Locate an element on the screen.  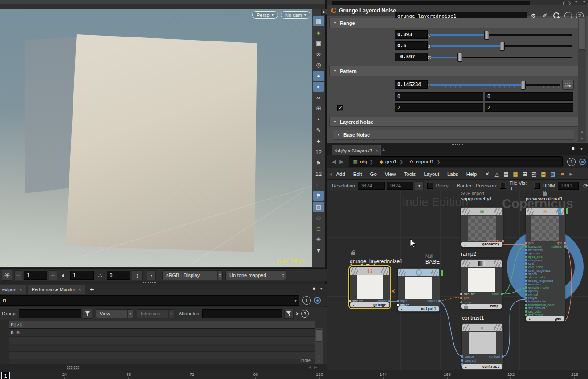
res-y-input: 1024 is located at coordinates (400, 186).